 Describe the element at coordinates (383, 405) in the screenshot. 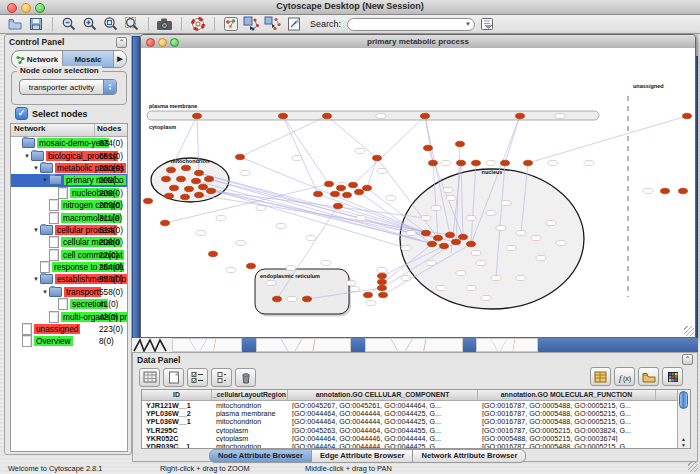

I see `table-cell: [GO:0045267, GO:0045261, GO:0044464, G..…` at that location.